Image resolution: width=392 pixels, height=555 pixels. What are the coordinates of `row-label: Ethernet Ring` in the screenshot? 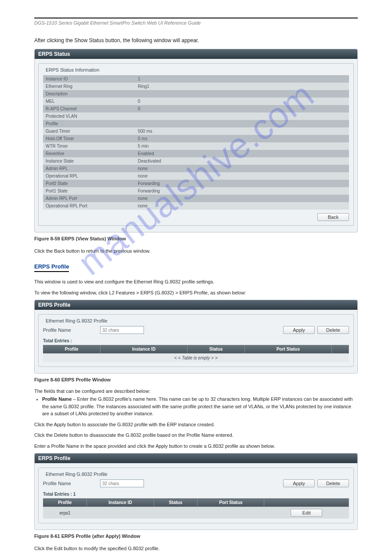 It's located at (89, 86).